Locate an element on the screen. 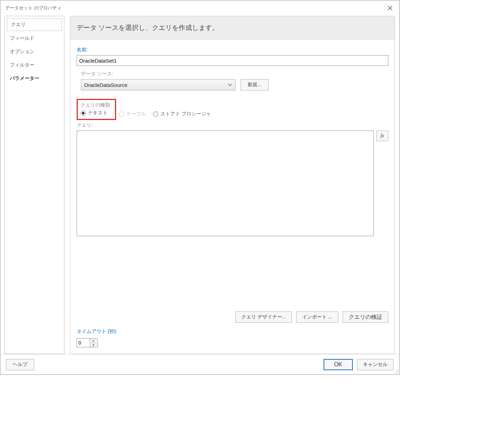  query-type-text-radio: テキスト is located at coordinates (94, 113).